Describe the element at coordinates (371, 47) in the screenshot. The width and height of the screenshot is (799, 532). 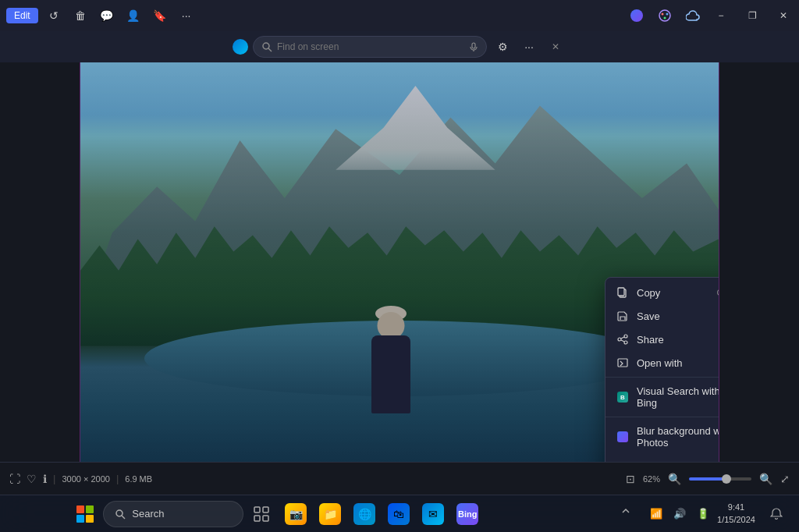
I see `search-input` at that location.